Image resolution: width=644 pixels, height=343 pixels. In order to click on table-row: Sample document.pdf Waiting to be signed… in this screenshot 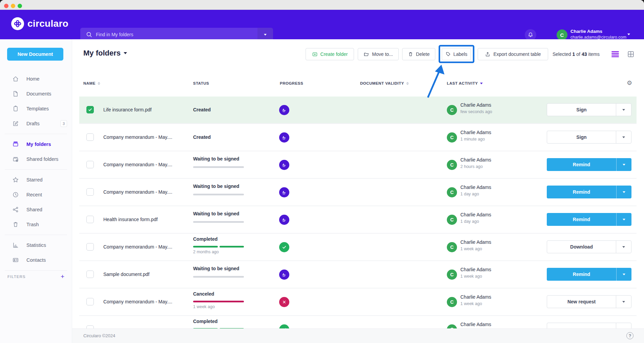, I will do `click(358, 274)`.